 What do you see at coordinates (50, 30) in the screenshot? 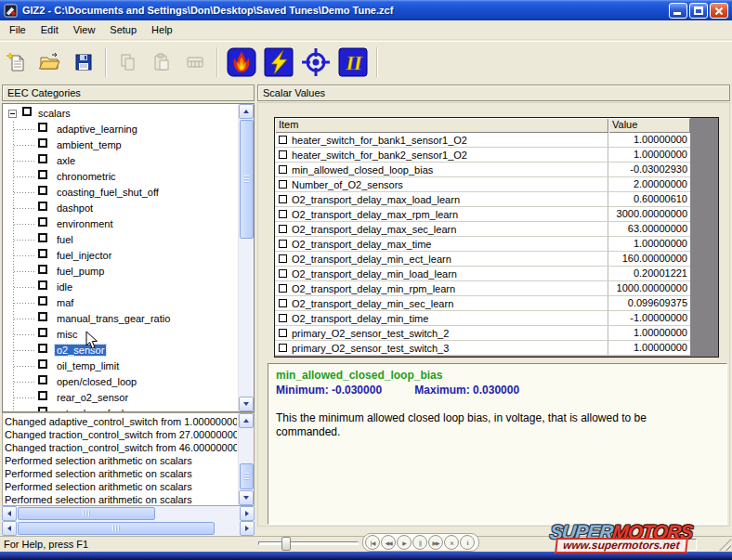
I see `menu-item: Edit` at bounding box center [50, 30].